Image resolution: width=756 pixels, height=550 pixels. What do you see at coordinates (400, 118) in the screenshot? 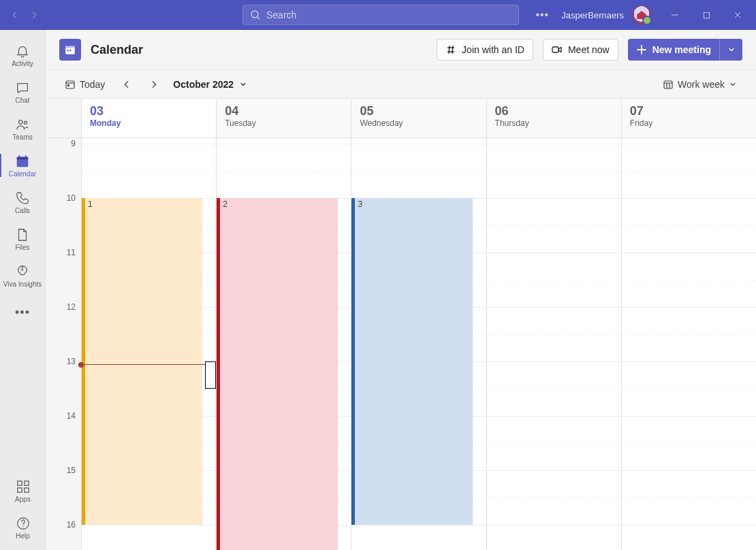
I see `day-headers: 03Monday04Tuesday05Wednesday06Thursday07…` at bounding box center [400, 118].